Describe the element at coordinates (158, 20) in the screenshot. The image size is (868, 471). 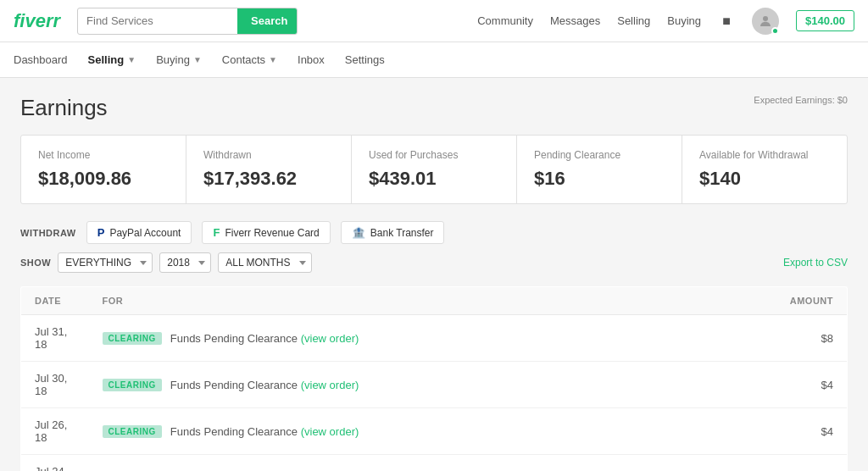
I see `search-input` at that location.